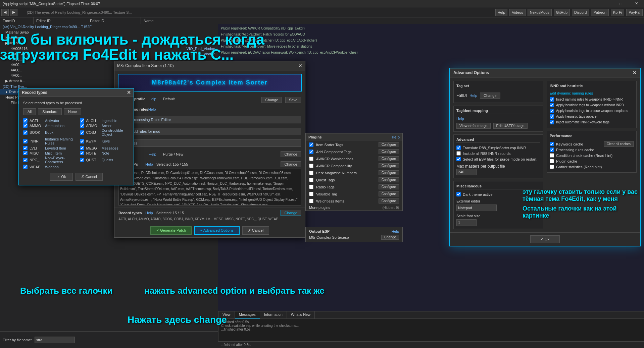  I want to click on plugin-item-sorter-tags-checkbox, so click(311, 145).